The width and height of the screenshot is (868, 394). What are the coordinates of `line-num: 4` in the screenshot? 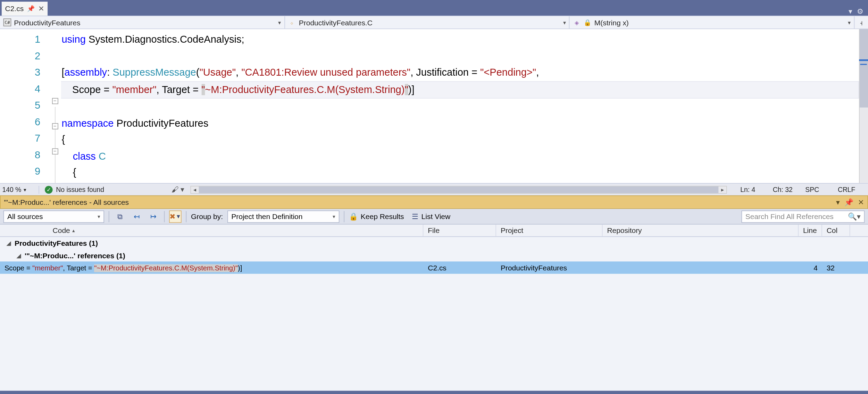 It's located at (20, 89).